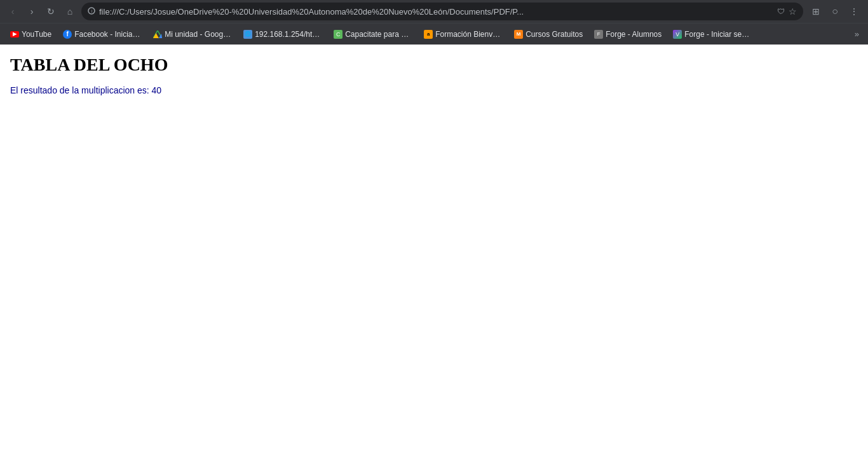  What do you see at coordinates (288, 34) in the screenshot?
I see `bookmark-local-label: 192.168.1.254/html...` at bounding box center [288, 34].